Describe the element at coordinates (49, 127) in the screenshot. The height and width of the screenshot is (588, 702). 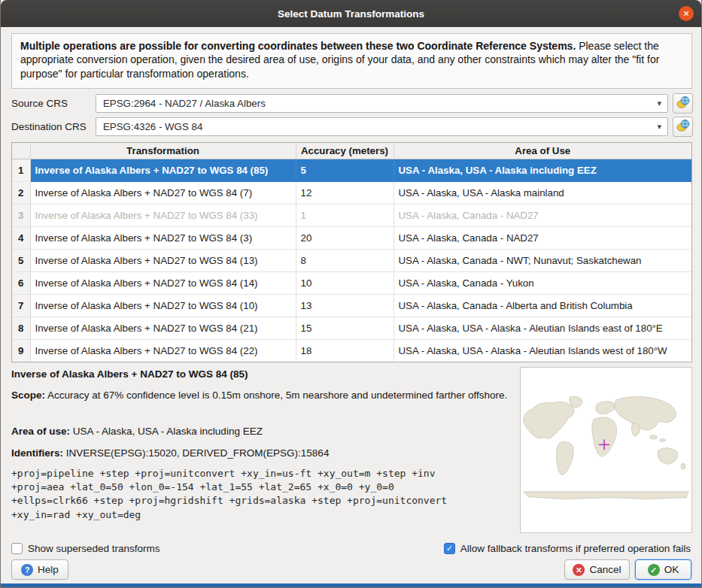
I see `destination-crs-label: Destination CRS` at that location.